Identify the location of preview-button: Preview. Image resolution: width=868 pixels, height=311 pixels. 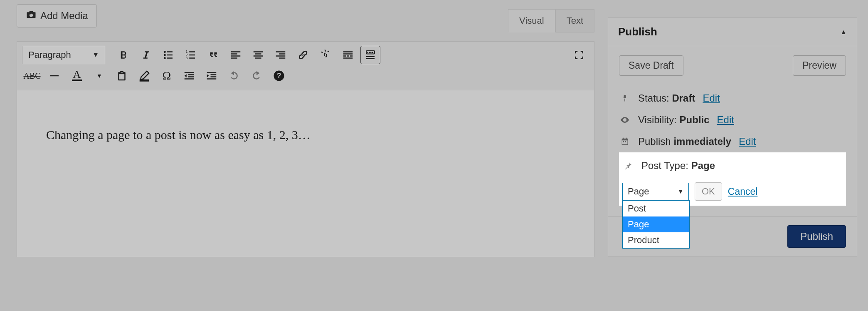
(819, 66).